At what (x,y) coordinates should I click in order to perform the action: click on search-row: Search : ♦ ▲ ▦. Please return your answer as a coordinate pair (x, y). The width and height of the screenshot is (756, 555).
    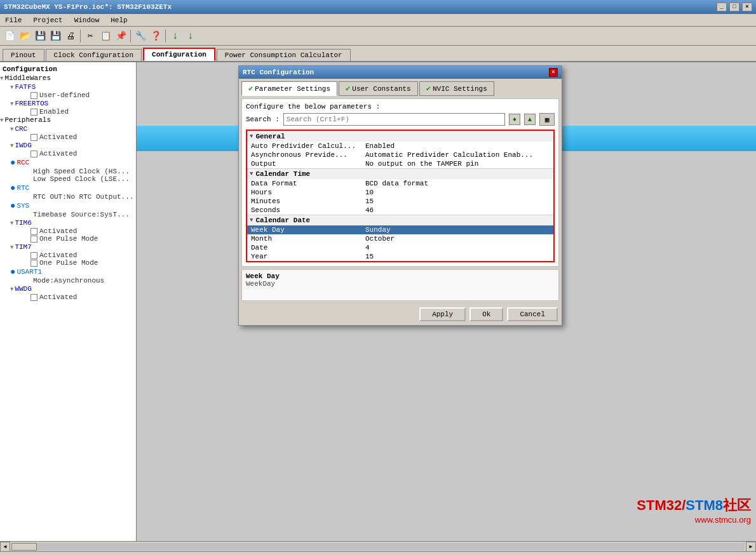
    Looking at the image, I should click on (400, 119).